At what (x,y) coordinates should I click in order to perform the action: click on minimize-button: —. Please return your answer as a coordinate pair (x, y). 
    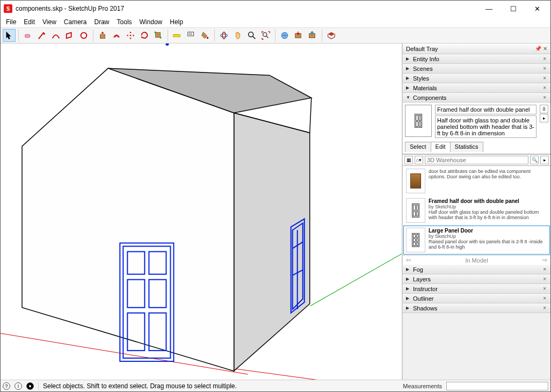
    Looking at the image, I should click on (489, 9).